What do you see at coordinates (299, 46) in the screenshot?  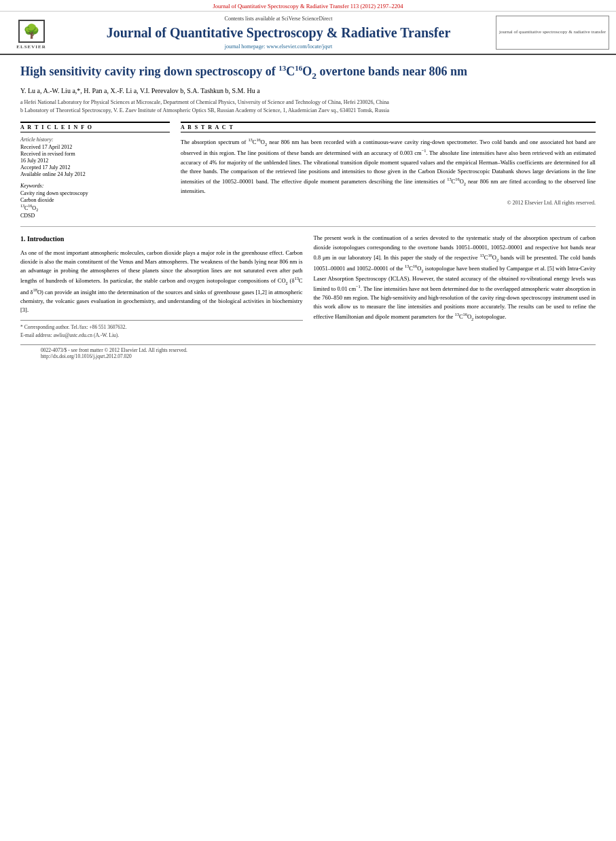 I see `journal-homepage-url: www.elsevier.com/locate/jqsrt` at bounding box center [299, 46].